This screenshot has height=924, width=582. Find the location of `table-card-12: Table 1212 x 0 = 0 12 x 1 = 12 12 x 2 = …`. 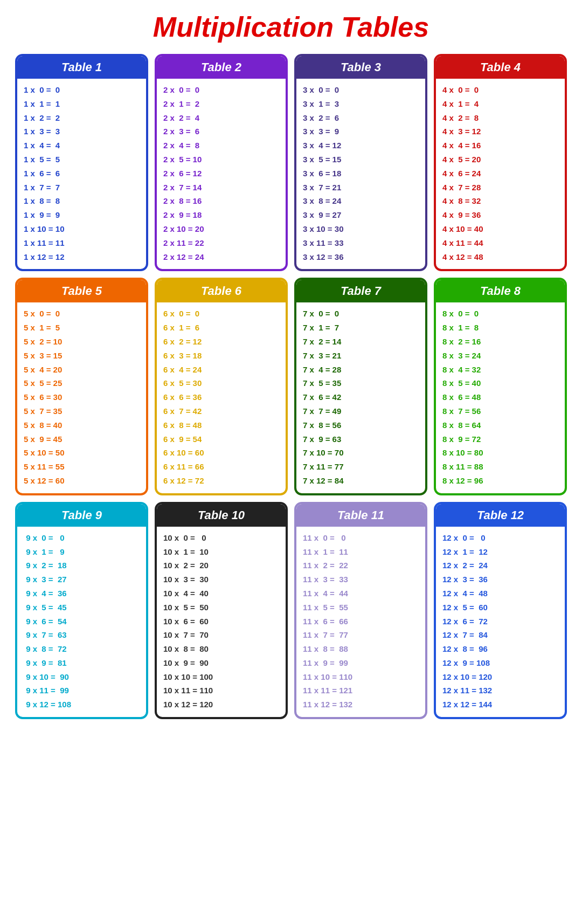

table-card-12: Table 1212 x 0 = 0 12 x 1 = 12 12 x 2 = … is located at coordinates (500, 610).